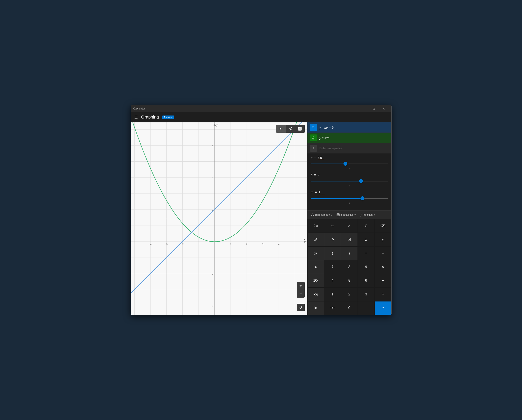  I want to click on key-0: 0, so click(349, 308).